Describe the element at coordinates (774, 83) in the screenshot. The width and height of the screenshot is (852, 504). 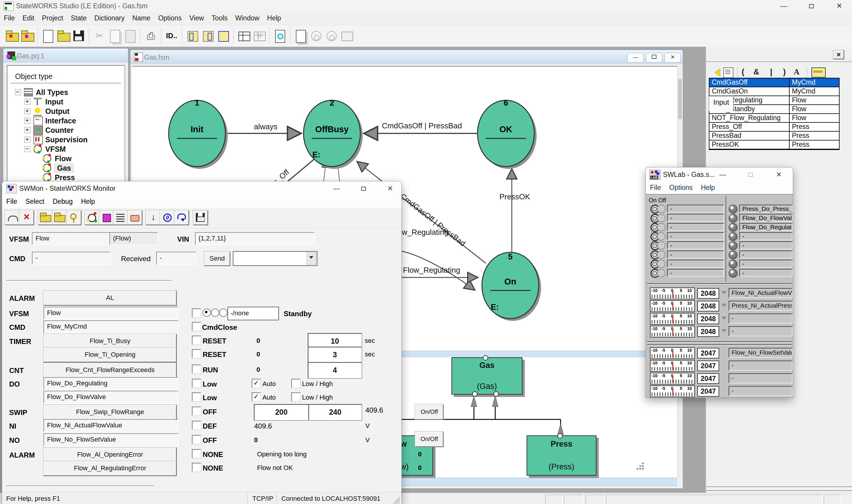
I see `name-table-row: CmdGasOff MyCmd` at that location.